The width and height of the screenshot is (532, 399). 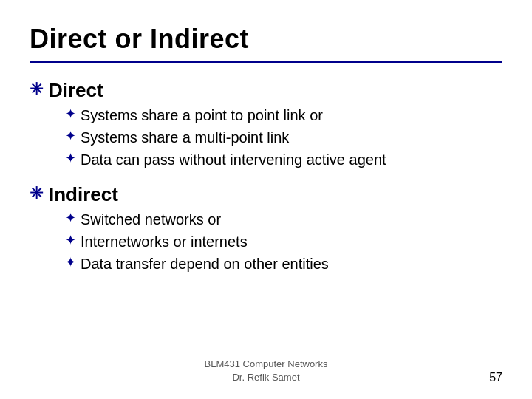 What do you see at coordinates (233, 160) in the screenshot?
I see `l2-text-direct-3: Data can pass without intervening active…` at bounding box center [233, 160].